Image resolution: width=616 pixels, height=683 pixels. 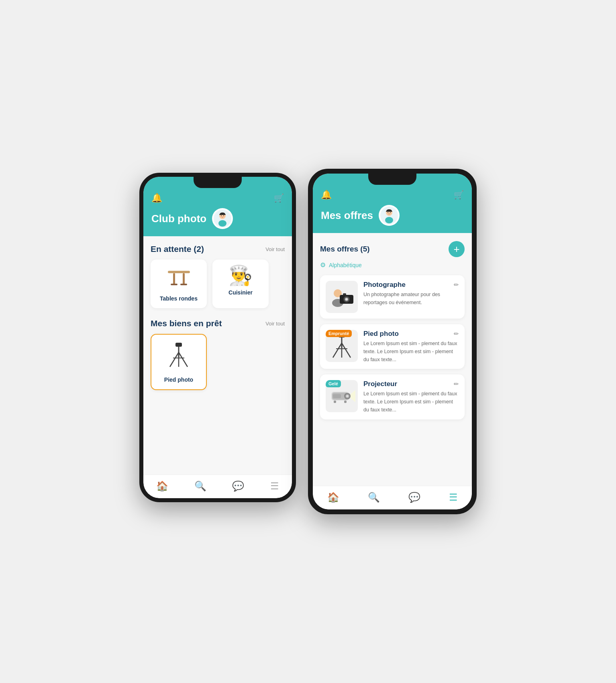 What do you see at coordinates (456, 384) in the screenshot?
I see `edit-icon-2: ✏` at bounding box center [456, 384].